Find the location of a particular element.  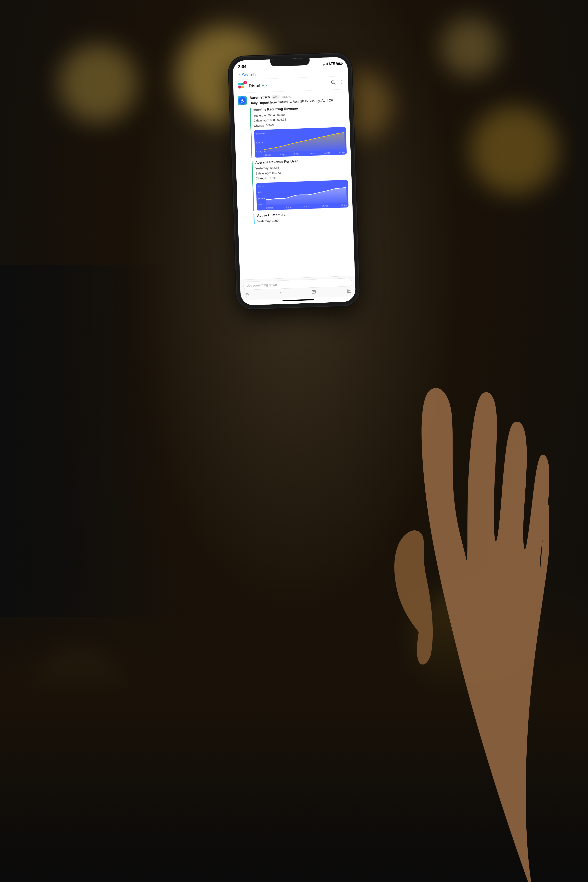

arpu-details: Yesterday: $63.85 2 days ago: $63.73 Cha… is located at coordinates (302, 172).